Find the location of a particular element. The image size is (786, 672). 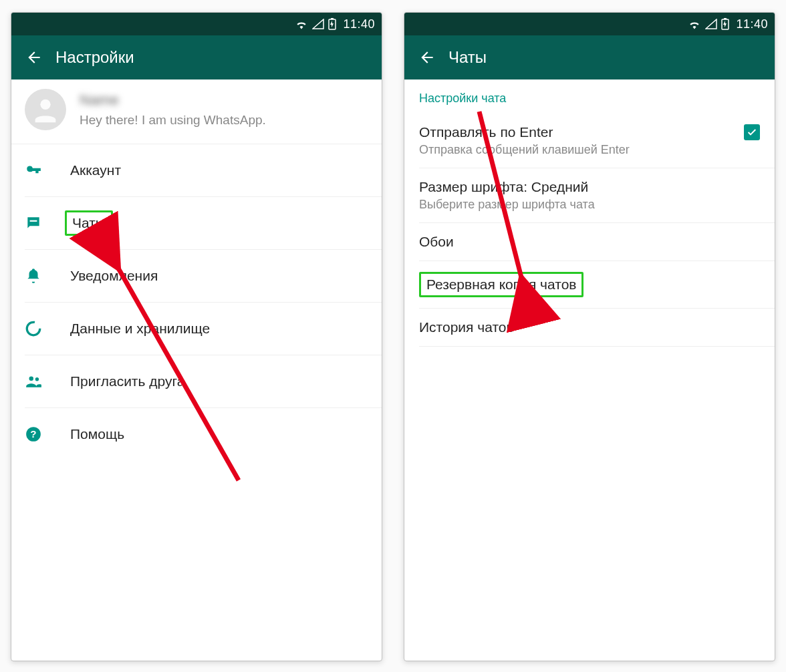

chat-item-title: Резервная копия чатов is located at coordinates (501, 285).